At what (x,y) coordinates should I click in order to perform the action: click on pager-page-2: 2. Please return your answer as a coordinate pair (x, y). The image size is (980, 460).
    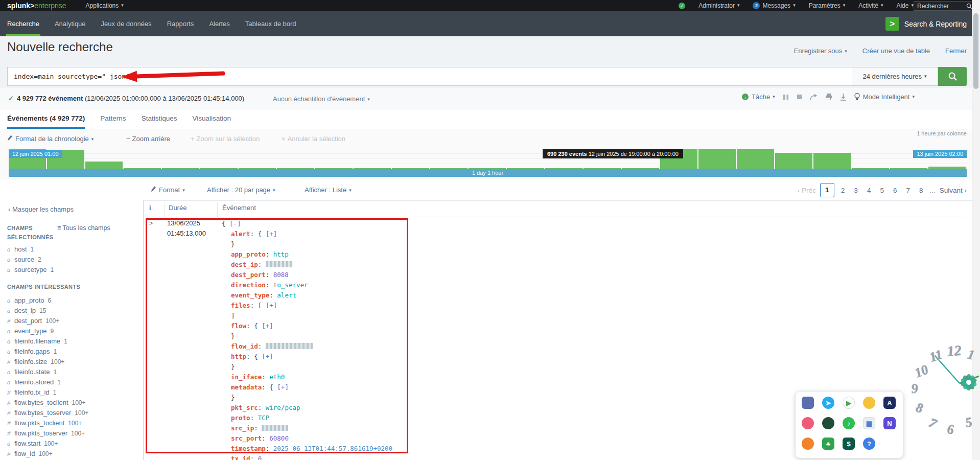
    Looking at the image, I should click on (843, 190).